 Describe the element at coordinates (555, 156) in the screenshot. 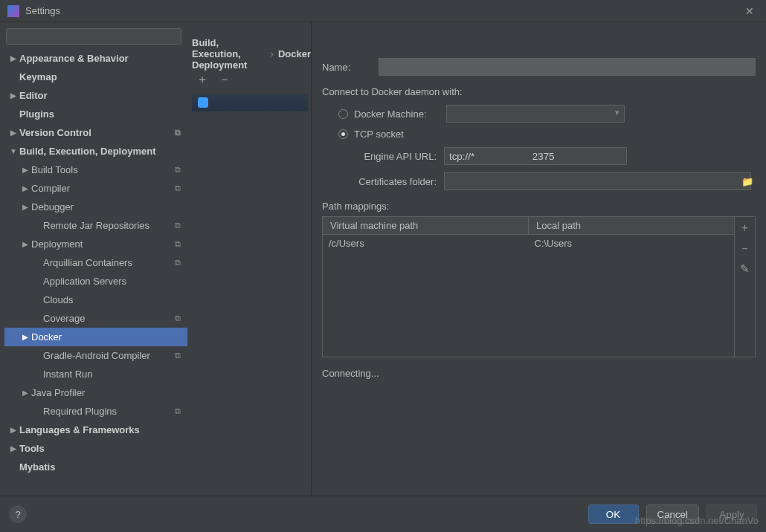

I see `engine-url-row: Engine API URL:` at that location.